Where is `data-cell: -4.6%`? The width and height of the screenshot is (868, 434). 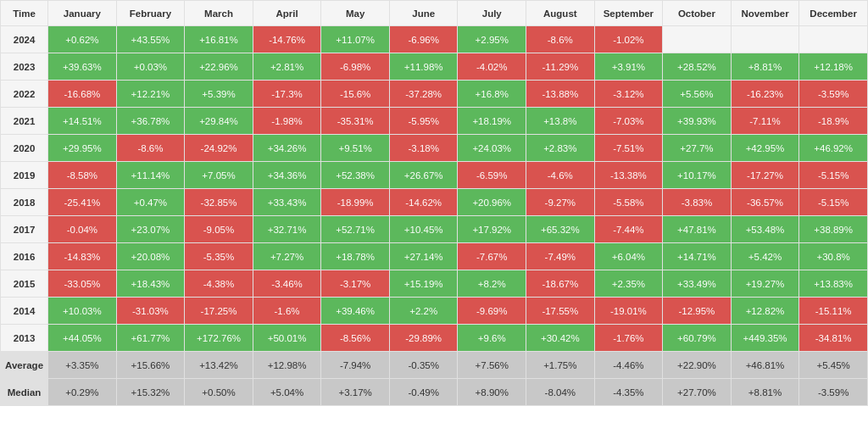 data-cell: -4.6% is located at coordinates (561, 175).